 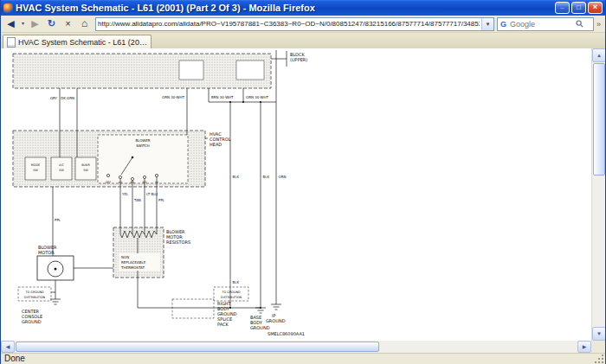 What do you see at coordinates (35, 165) in the screenshot?
I see `head-box-label: MODE` at bounding box center [35, 165].